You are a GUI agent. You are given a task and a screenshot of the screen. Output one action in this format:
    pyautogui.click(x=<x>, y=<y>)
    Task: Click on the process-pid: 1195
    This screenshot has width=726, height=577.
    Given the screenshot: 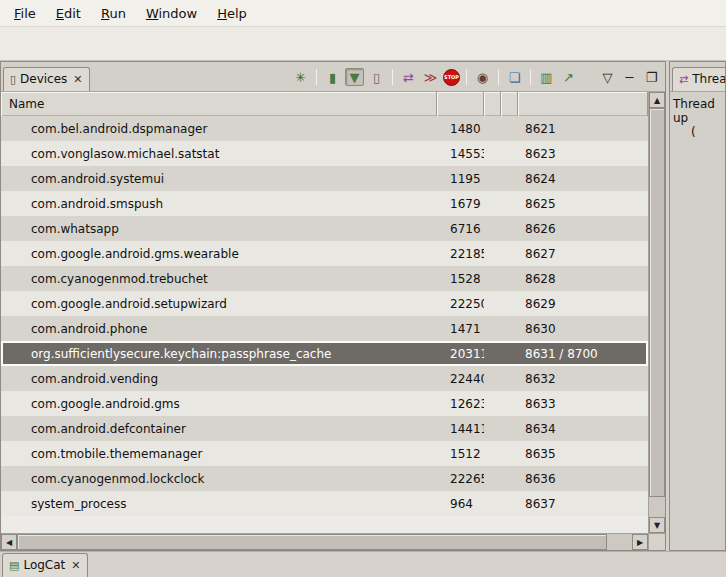 What is the action you would take?
    pyautogui.click(x=460, y=178)
    